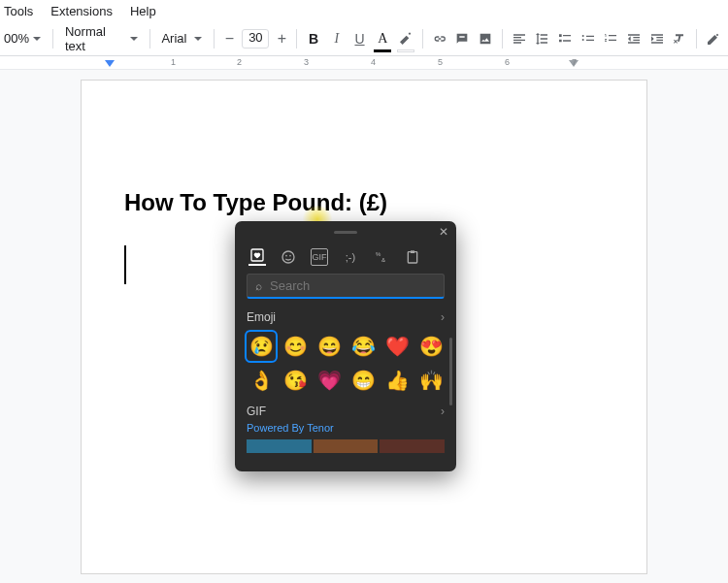 The image size is (728, 583). What do you see at coordinates (346, 317) in the screenshot?
I see `emoji-section-header: Emoji ›` at bounding box center [346, 317].